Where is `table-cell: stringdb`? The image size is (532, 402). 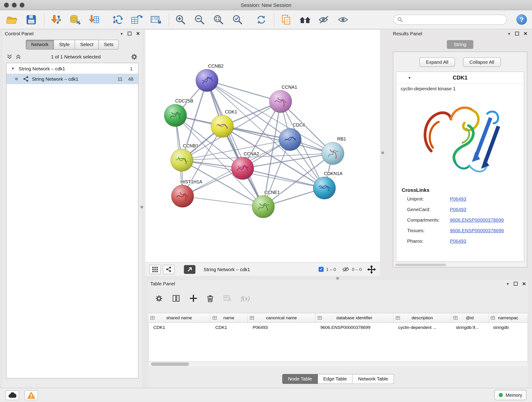
table-cell: stringdb is located at coordinates (508, 327).